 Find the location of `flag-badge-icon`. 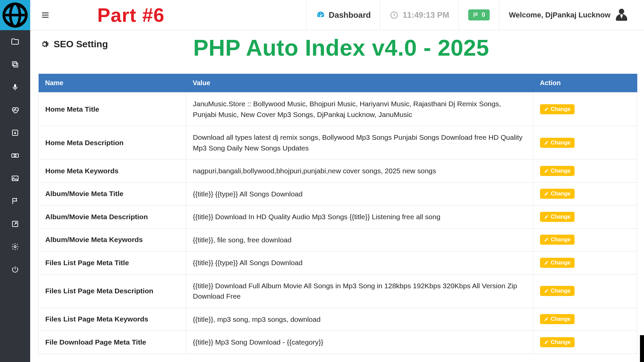

flag-badge-icon is located at coordinates (476, 15).